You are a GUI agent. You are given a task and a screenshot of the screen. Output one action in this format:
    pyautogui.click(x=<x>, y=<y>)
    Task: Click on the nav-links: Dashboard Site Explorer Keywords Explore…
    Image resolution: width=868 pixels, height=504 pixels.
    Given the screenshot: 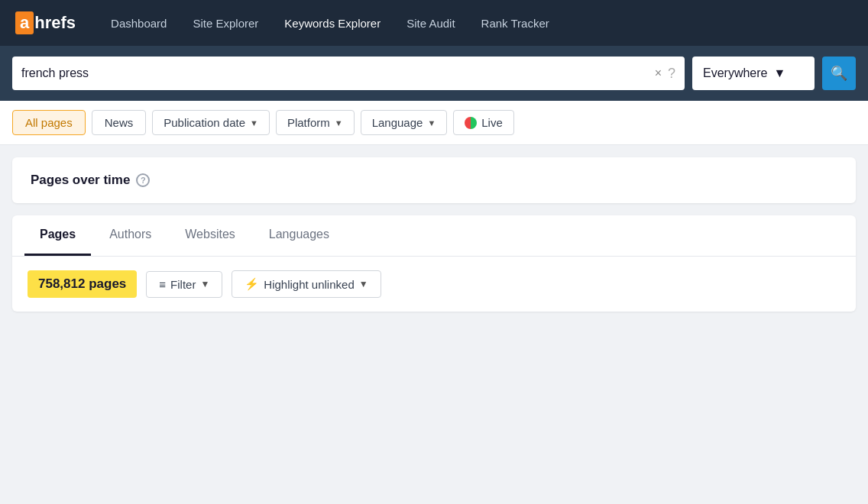 What is the action you would take?
    pyautogui.click(x=330, y=23)
    